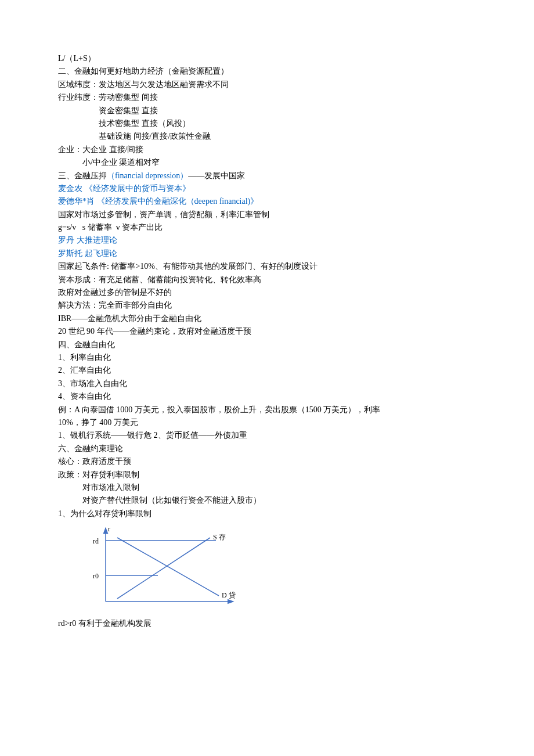 The image size is (534, 756). I want to click on axis-label-rd: rd, so click(96, 541).